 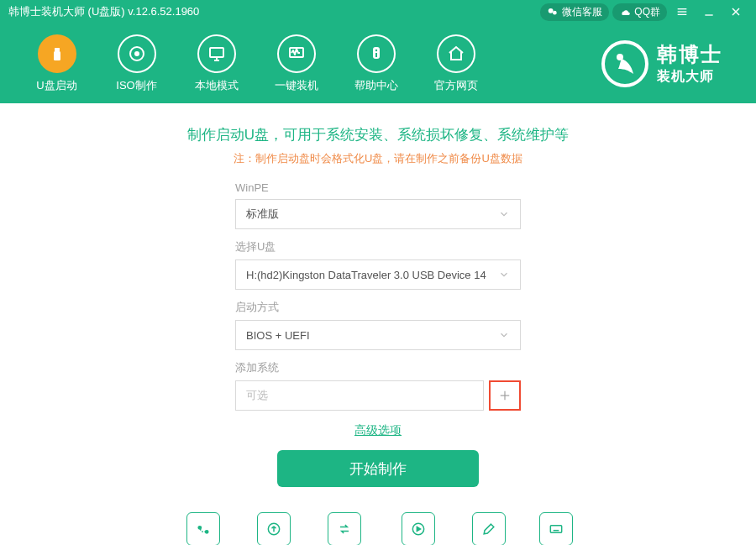 I want to click on nav-label: 帮助中心, so click(x=376, y=86).